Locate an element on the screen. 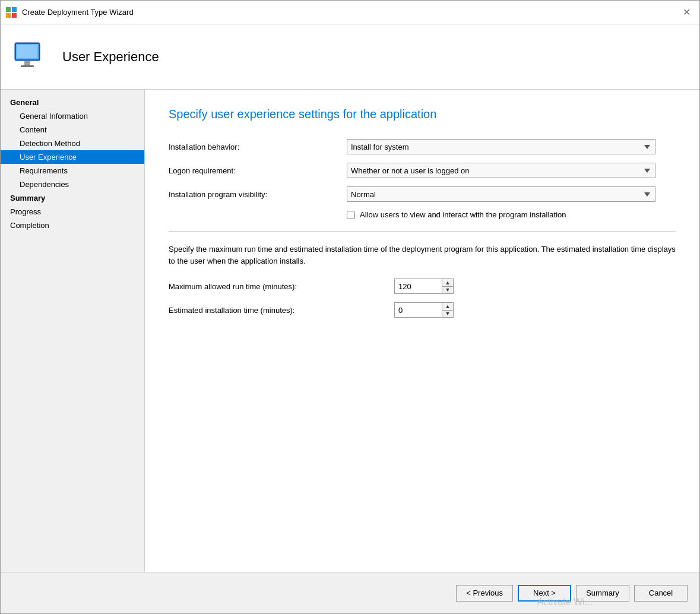 This screenshot has width=700, height=614. page-title: Specify user experience settings for the… is located at coordinates (422, 114).